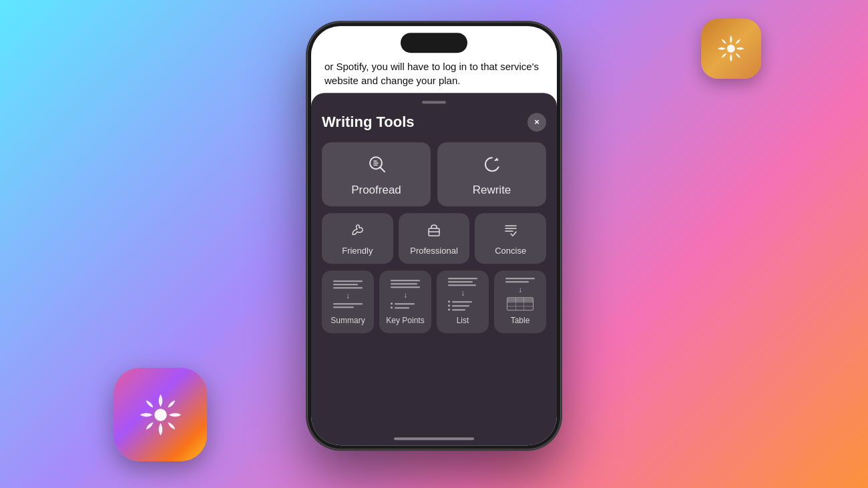 The image size is (868, 488). What do you see at coordinates (491, 174) in the screenshot?
I see `rewrite-button: Rewrite` at bounding box center [491, 174].